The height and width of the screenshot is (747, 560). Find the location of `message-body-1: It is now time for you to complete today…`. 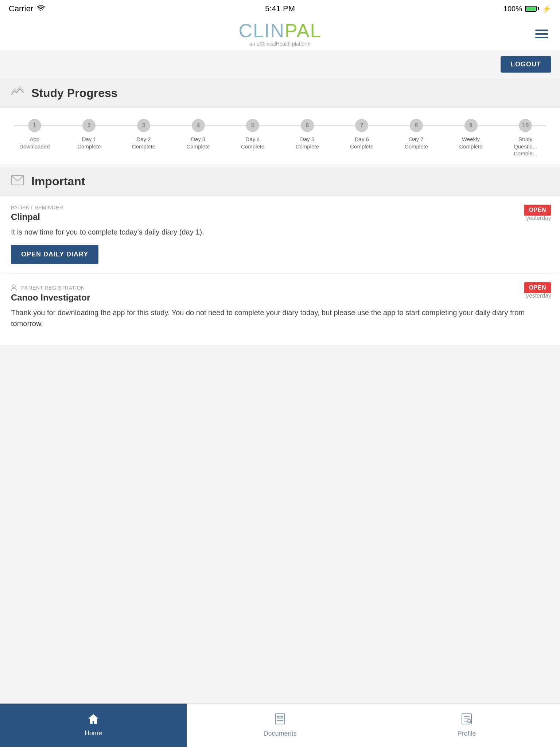

message-body-1: It is now time for you to complete today… is located at coordinates (280, 232).